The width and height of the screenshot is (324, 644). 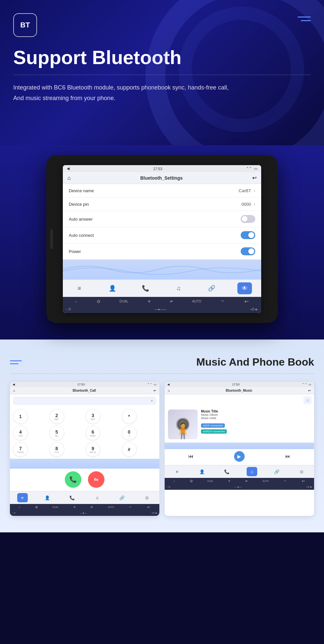 What do you see at coordinates (162, 191) in the screenshot?
I see `device-name-row: Device name CarBT ›` at bounding box center [162, 191].